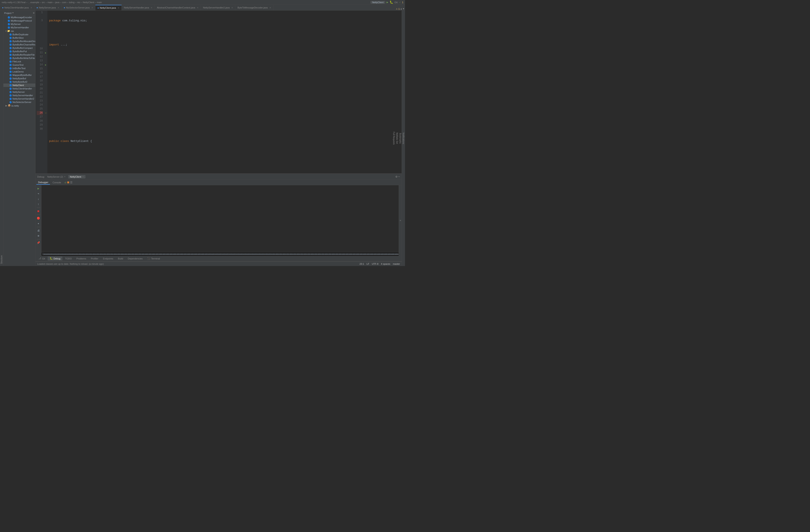 Image resolution: width=810 pixels, height=532 pixels. I want to click on close-debug-NettyClient: ✕, so click(83, 177).